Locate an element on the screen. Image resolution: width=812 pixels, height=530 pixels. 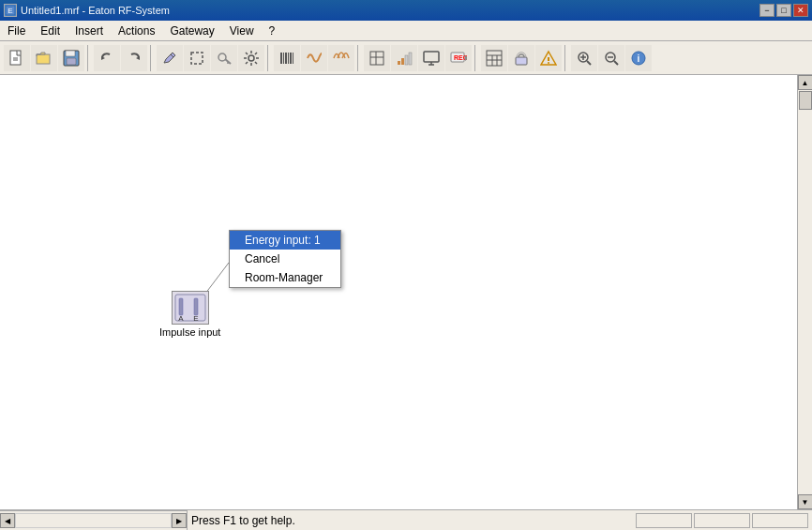
settings-button is located at coordinates (251, 58).